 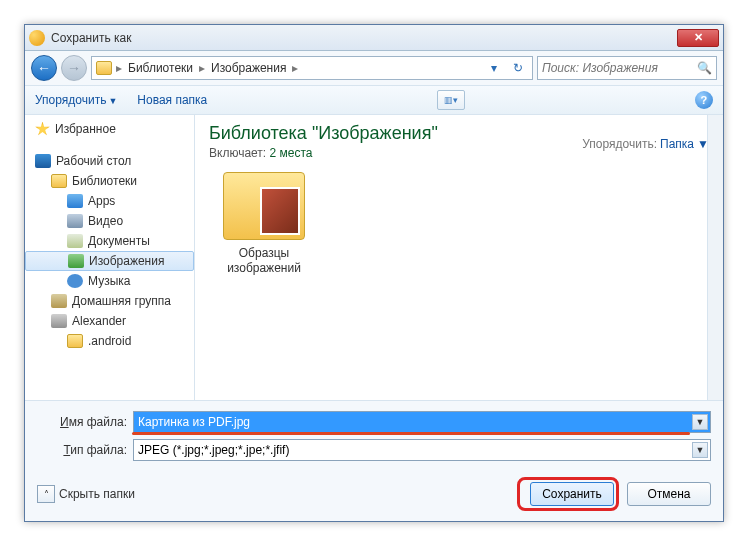 What do you see at coordinates (214, 450) in the screenshot?
I see `filetype-value: JPEG (*.jpg;*.jpeg;*.jpe;*.jfif)` at bounding box center [214, 450].